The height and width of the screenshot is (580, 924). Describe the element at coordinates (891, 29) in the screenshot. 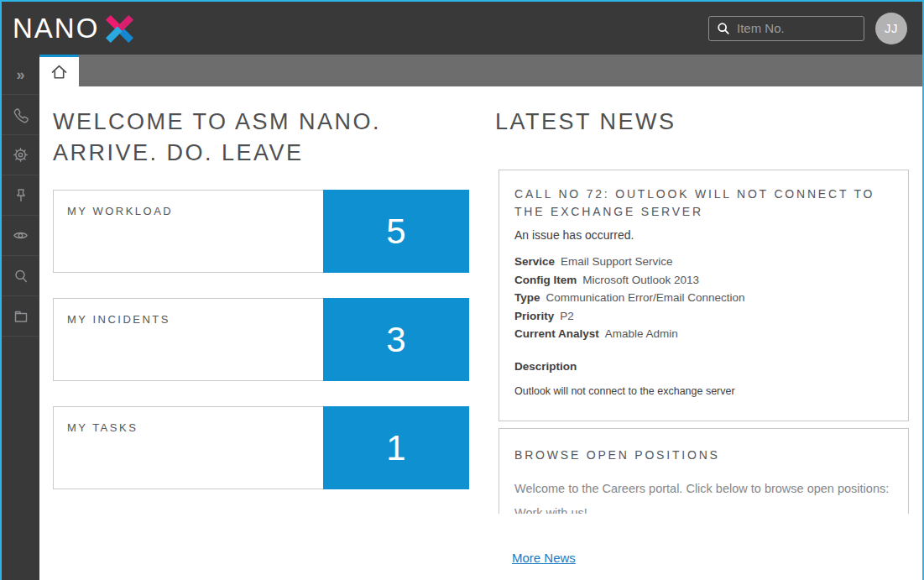

I see `user-avatar: JJ` at that location.